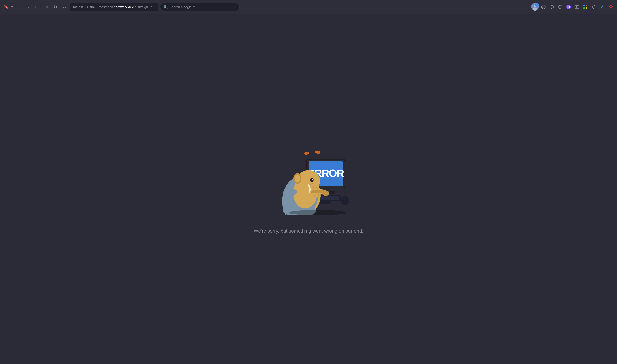 This screenshot has height=364, width=617. I want to click on home-button: ⌂, so click(65, 7).